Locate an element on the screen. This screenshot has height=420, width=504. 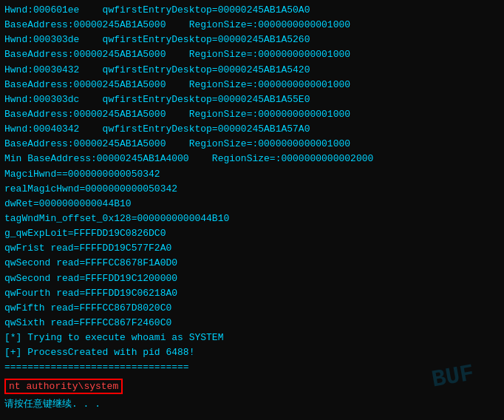
terminal-line: Hwnd:00030432 qwfirstEntryDesktop=000002… is located at coordinates (252, 70).